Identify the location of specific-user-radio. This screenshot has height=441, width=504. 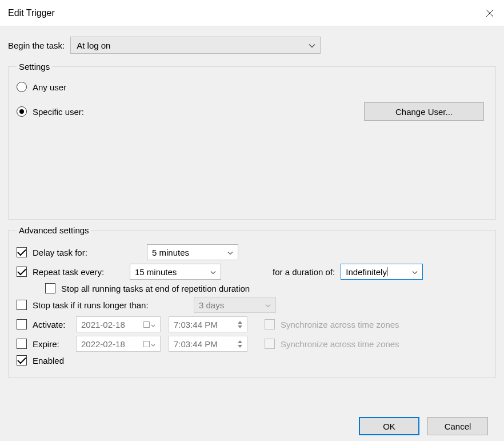
(22, 112).